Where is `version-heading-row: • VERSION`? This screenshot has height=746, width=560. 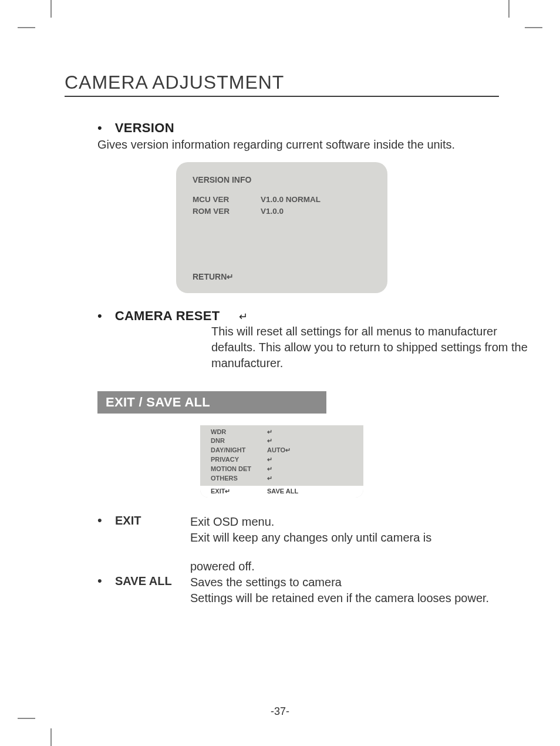
version-heading-row: • VERSION is located at coordinates (298, 128).